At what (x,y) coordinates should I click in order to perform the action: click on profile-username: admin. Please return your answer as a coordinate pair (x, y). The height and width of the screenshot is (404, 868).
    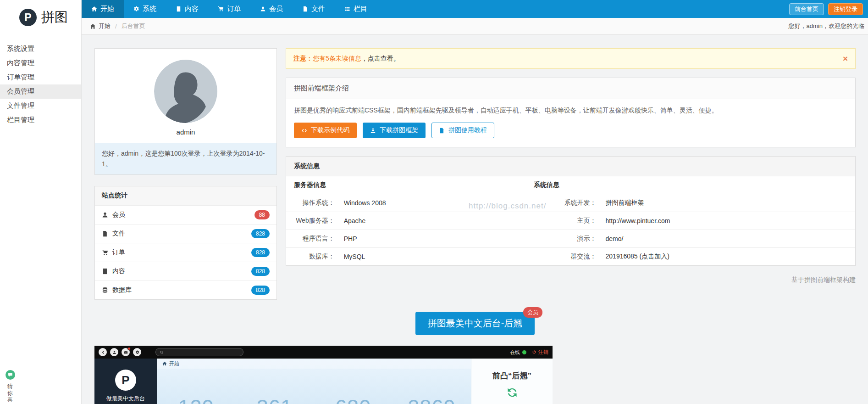
    Looking at the image, I should click on (186, 132).